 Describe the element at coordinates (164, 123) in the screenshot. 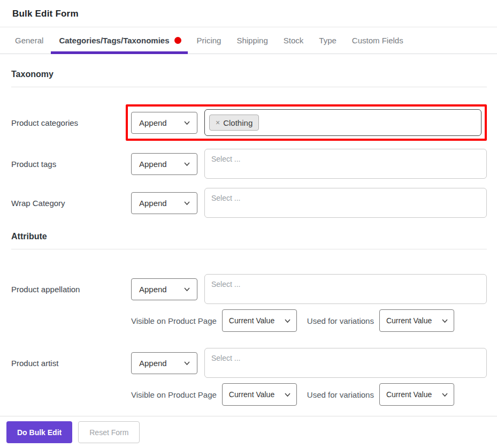

I see `product-categories-mode-select: Append` at that location.